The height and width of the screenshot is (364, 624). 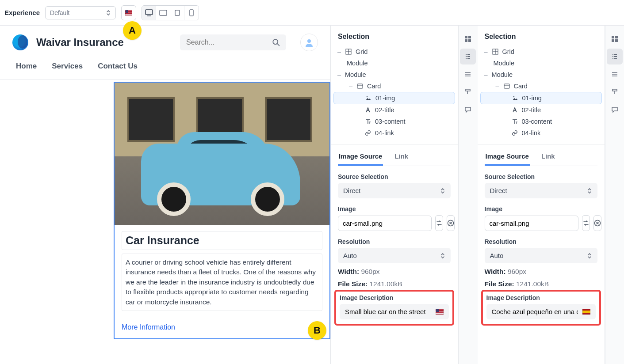 I want to click on tree-title: 02-title, so click(x=394, y=110).